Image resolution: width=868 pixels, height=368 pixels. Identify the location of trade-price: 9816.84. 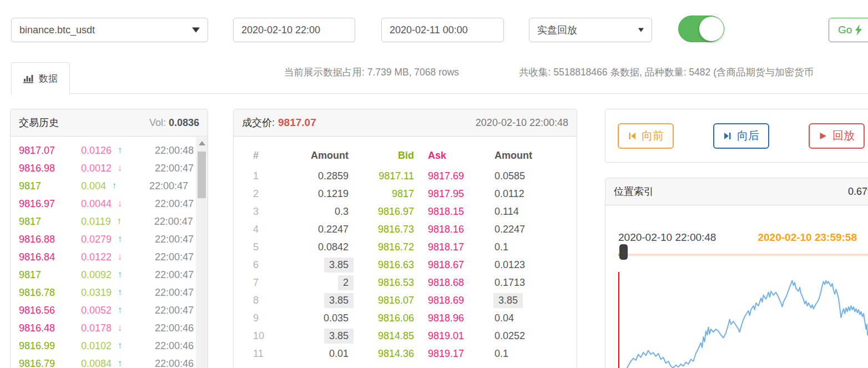
(50, 258).